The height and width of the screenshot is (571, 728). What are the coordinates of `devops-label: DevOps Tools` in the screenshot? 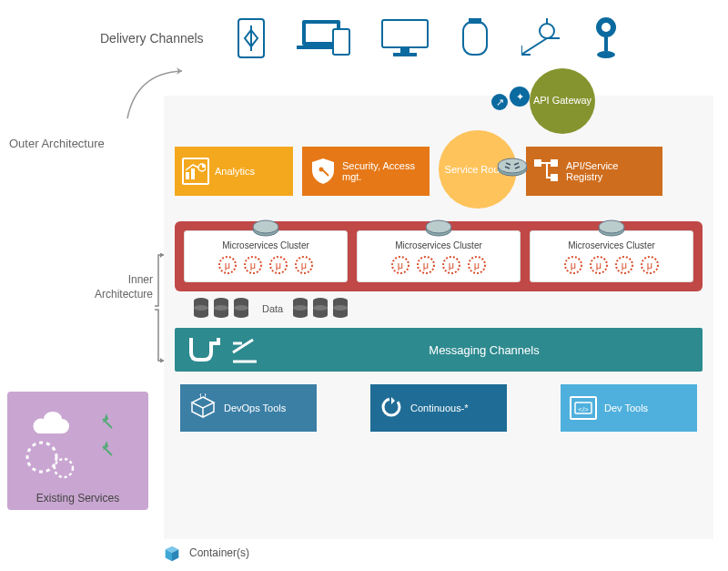 It's located at (255, 408).